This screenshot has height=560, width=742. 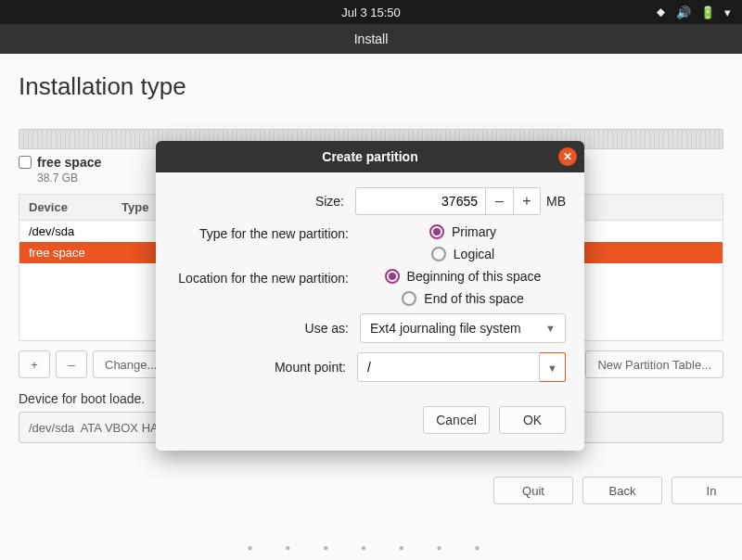 I want to click on size-increment-button: +, so click(x=527, y=201).